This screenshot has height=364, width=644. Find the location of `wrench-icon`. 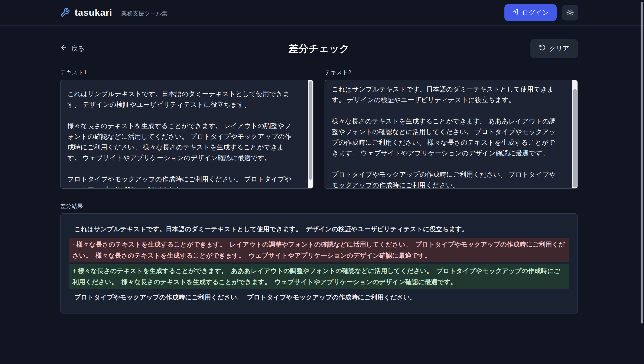

wrench-icon is located at coordinates (65, 12).